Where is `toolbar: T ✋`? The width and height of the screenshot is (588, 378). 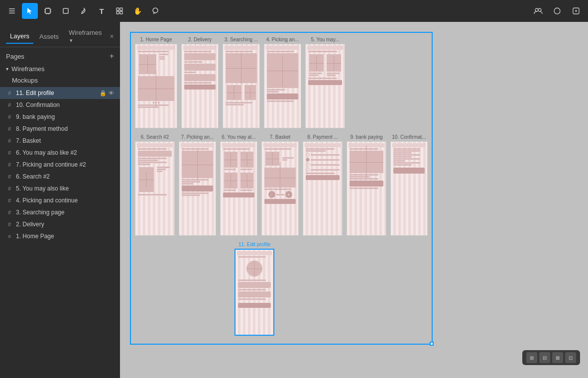
toolbar: T ✋ is located at coordinates (294, 11).